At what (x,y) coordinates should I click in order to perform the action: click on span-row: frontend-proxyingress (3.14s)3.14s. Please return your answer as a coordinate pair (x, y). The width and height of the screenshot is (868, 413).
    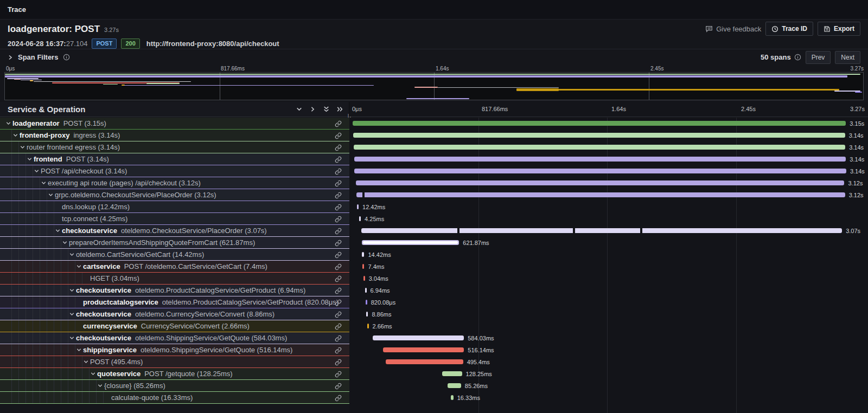
    Looking at the image, I should click on (434, 135).